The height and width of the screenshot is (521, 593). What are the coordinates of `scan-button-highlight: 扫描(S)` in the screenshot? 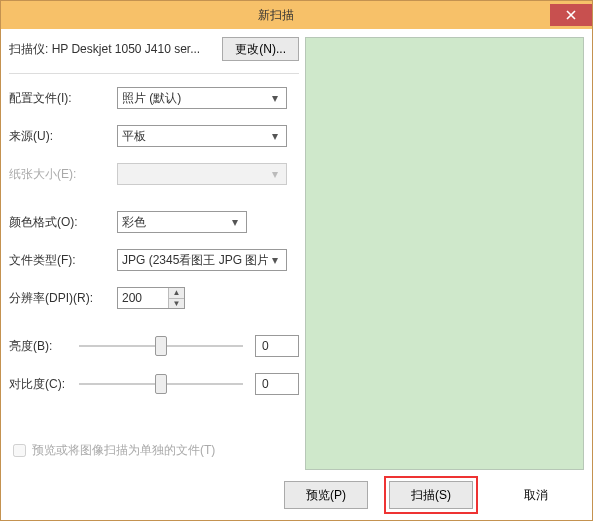 It's located at (431, 495).